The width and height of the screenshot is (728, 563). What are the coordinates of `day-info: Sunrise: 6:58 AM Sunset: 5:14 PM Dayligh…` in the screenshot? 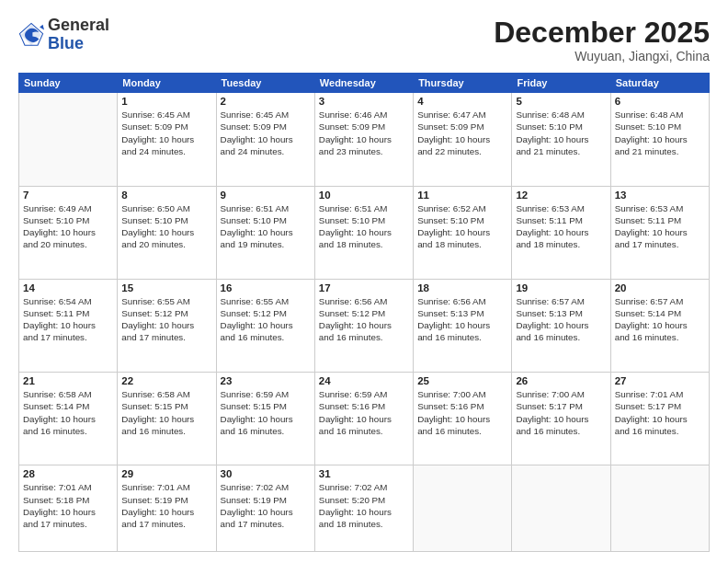 It's located at (68, 412).